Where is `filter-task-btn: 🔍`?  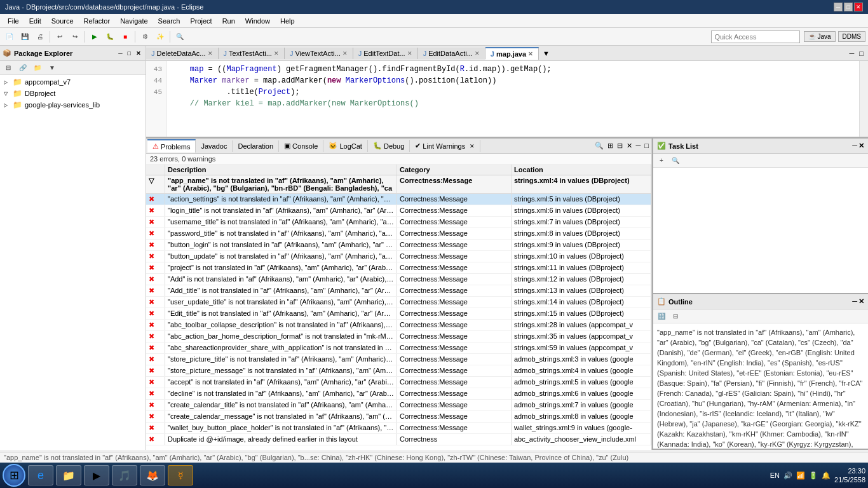
filter-task-btn: 🔍 is located at coordinates (675, 161).